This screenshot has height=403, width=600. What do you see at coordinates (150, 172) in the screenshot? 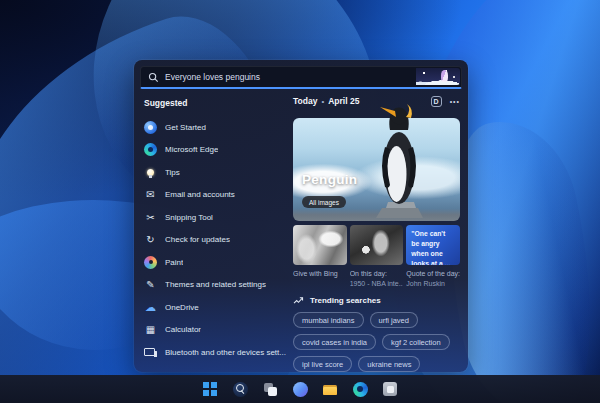
I see `tips-icon` at bounding box center [150, 172].